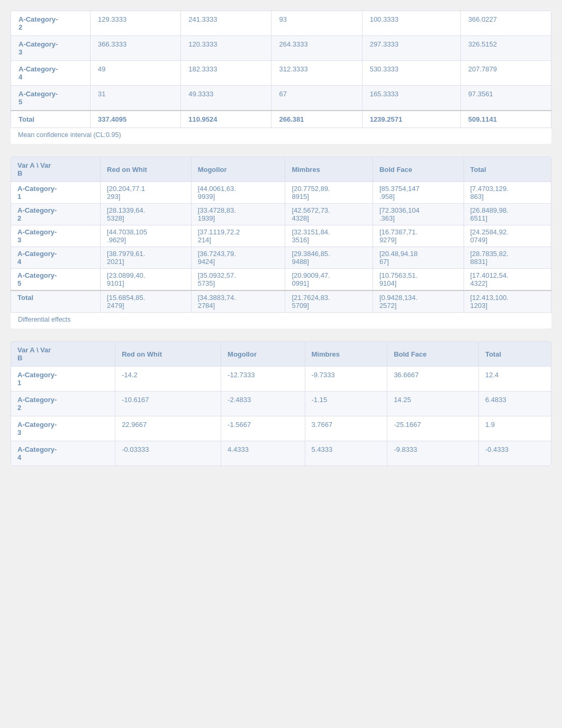 This screenshot has width=562, height=728. Describe the element at coordinates (146, 280) in the screenshot. I see `ci-value-cell: [23.0899,40.9101]` at that location.